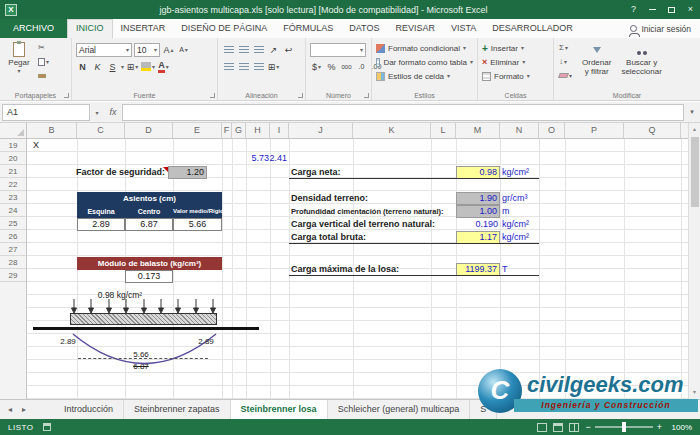  What do you see at coordinates (478, 198) in the screenshot?
I see `densidad-value: 1.90` at bounding box center [478, 198].